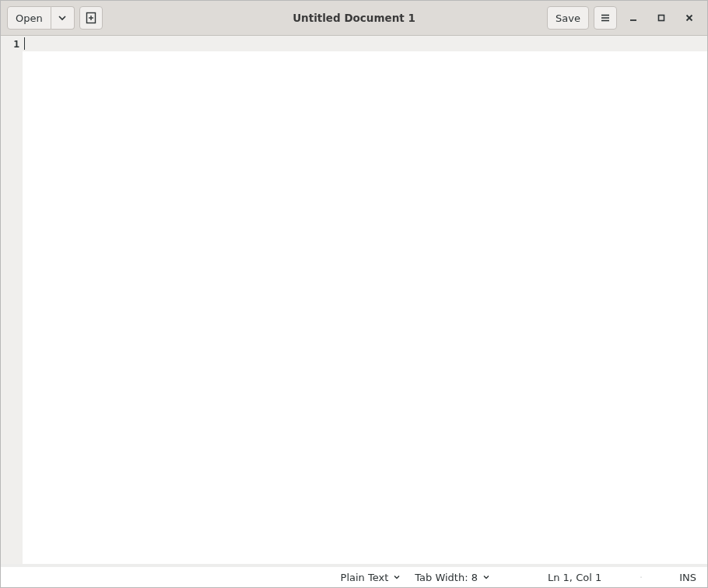 This screenshot has width=708, height=588. What do you see at coordinates (689, 18) in the screenshot?
I see `close-icon` at bounding box center [689, 18].